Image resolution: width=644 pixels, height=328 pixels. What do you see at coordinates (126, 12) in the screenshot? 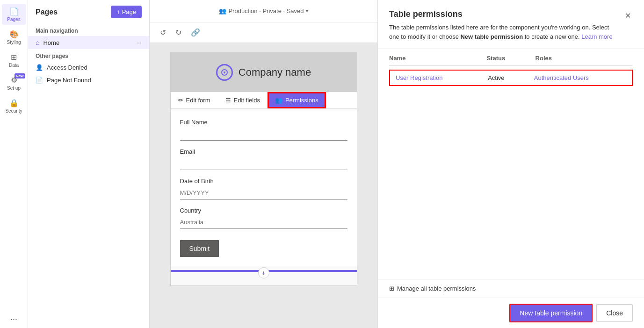
I see `add-page-button: + Page` at bounding box center [126, 12].